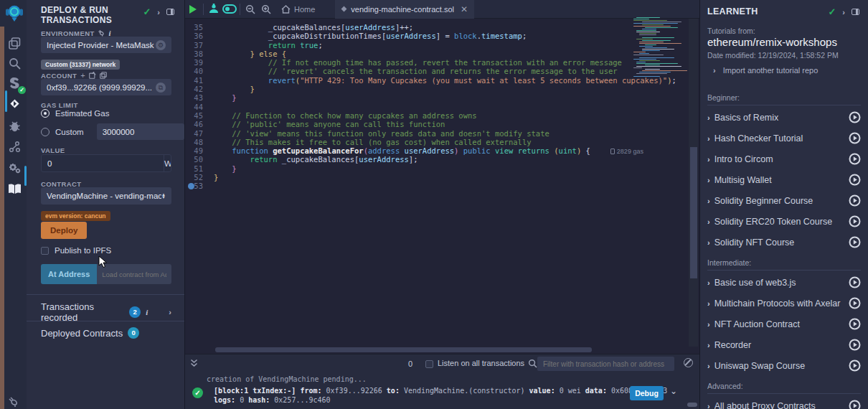  I want to click on copy-account-icon, so click(103, 75).